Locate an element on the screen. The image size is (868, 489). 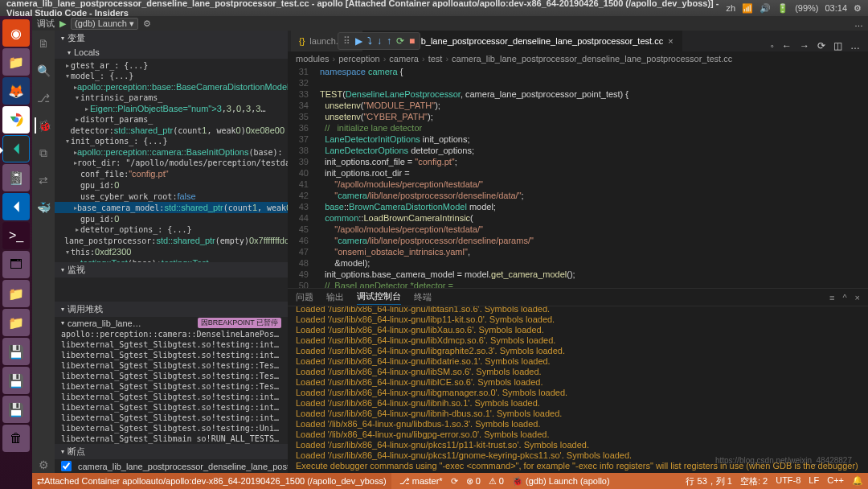
locals-section: ▾Locals is located at coordinates (171, 52).